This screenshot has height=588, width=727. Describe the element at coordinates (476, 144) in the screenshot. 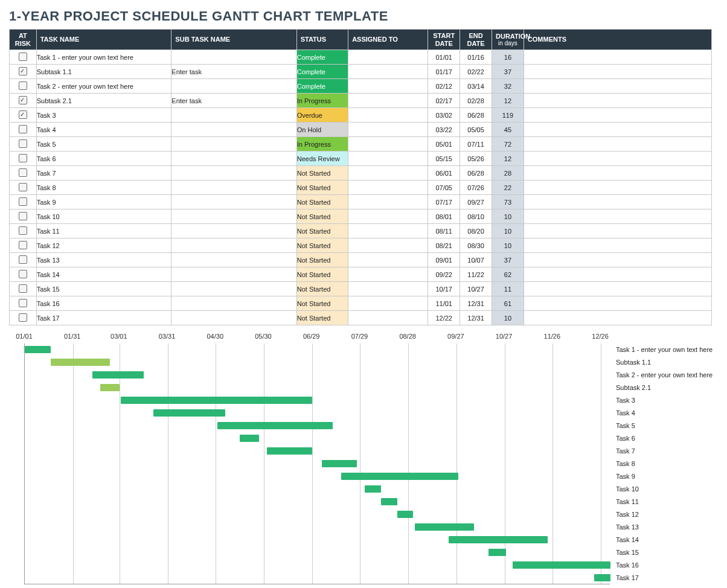

I see `end-date-cell: 07/11` at that location.